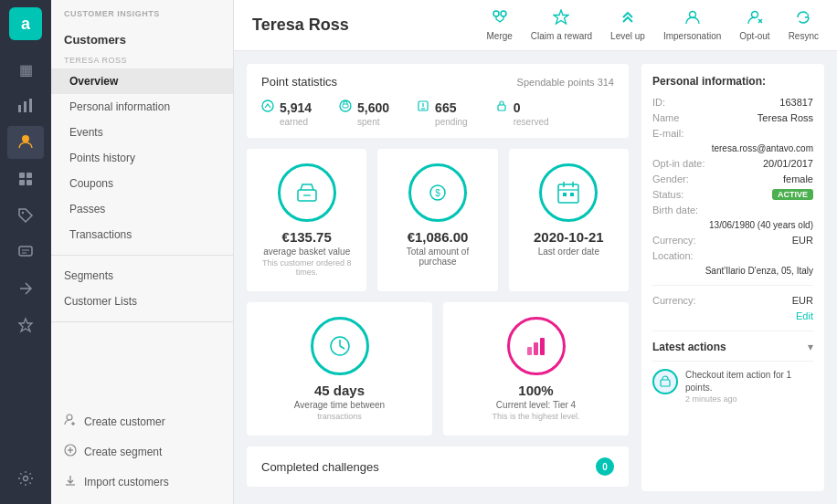 This screenshot has width=837, height=504. What do you see at coordinates (26, 289) in the screenshot?
I see `nav-item-flows` at bounding box center [26, 289].